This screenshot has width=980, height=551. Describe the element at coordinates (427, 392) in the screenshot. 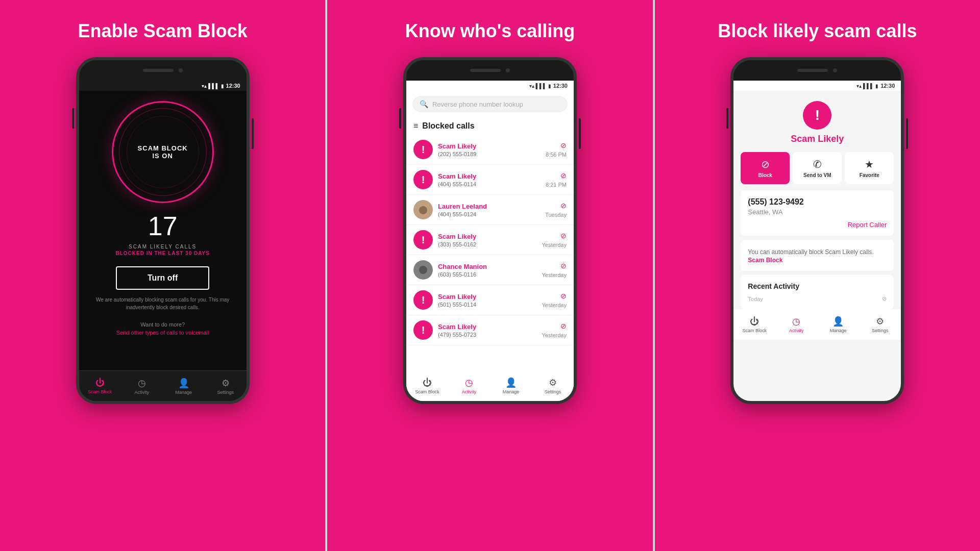

I see `nav-label-scamblock-2: Scam Block` at that location.